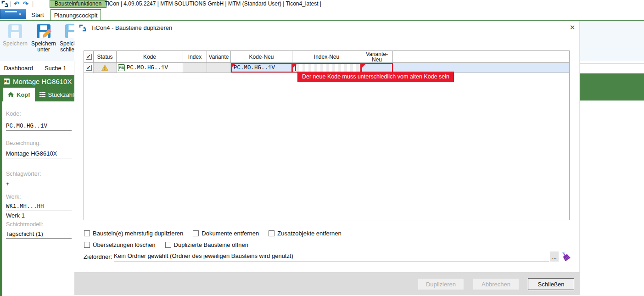  Describe the element at coordinates (166, 245) in the screenshot. I see `options-row-2: Übersetzungen löschen Duplizierte Bauste…` at that location.